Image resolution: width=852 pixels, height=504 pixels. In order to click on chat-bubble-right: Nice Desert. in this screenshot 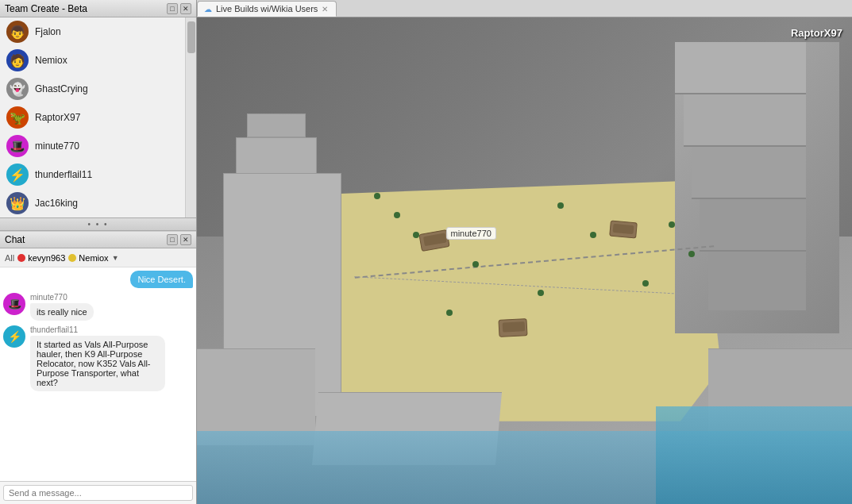, I will do `click(98, 279)`.